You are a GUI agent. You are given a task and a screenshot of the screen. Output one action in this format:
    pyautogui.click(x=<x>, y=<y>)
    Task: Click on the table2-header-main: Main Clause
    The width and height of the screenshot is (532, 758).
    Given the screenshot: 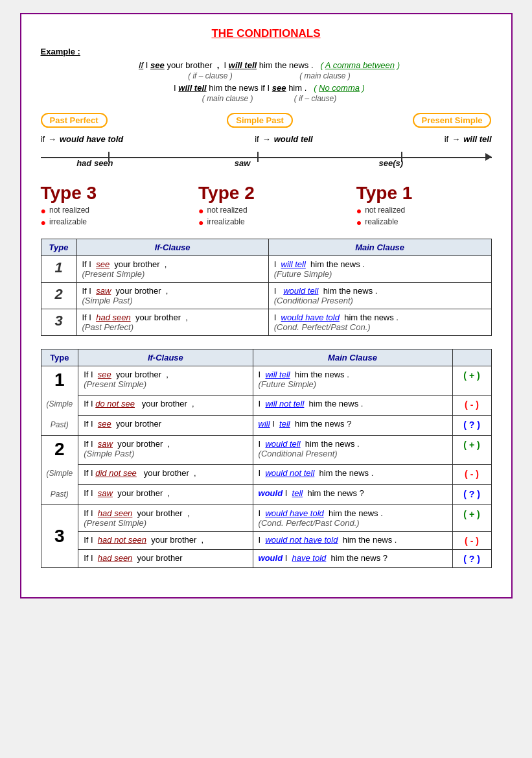 What is the action you would take?
    pyautogui.click(x=353, y=358)
    